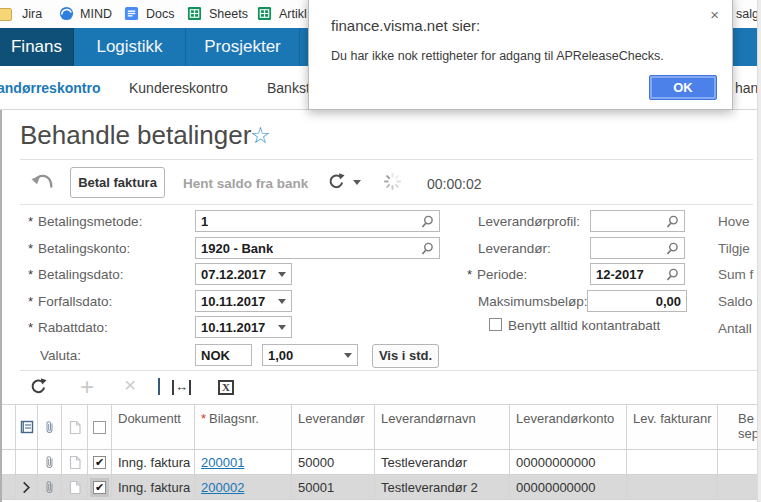 The width and height of the screenshot is (761, 502). What do you see at coordinates (310, 355) in the screenshot?
I see `valuta-rate-select: 1,00` at bounding box center [310, 355].